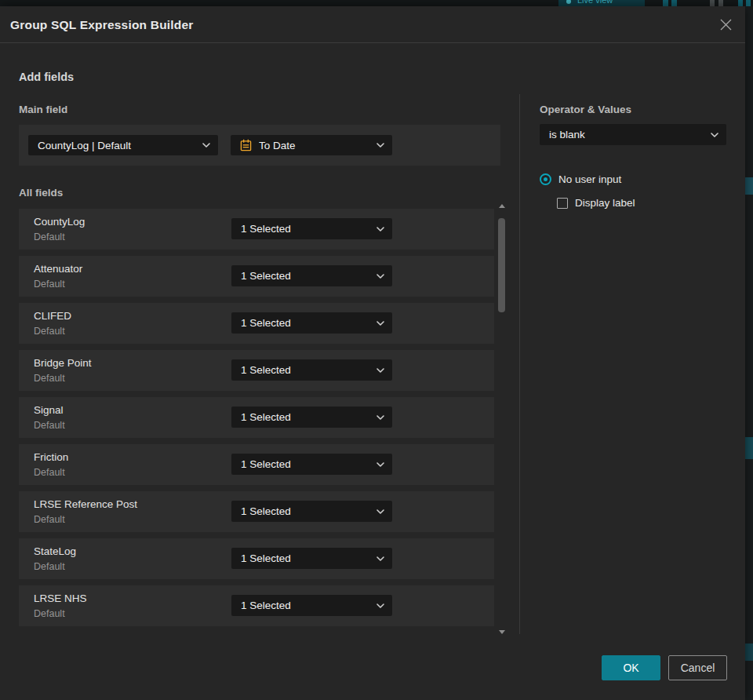 This screenshot has height=700, width=753. Describe the element at coordinates (519, 364) in the screenshot. I see `panel-divider` at that location.